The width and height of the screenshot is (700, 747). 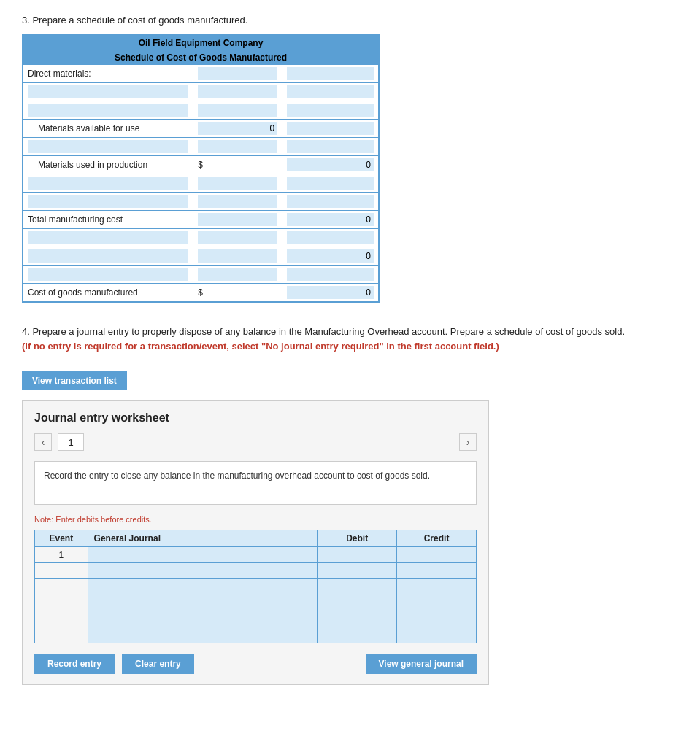 I want to click on pagination-row: ‹ 1 ›, so click(x=255, y=442).